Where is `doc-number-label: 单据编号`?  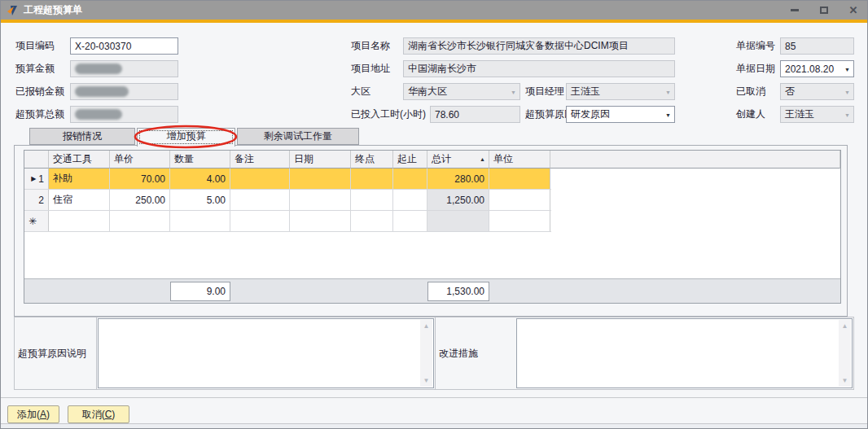
doc-number-label: 单据编号 is located at coordinates (756, 46).